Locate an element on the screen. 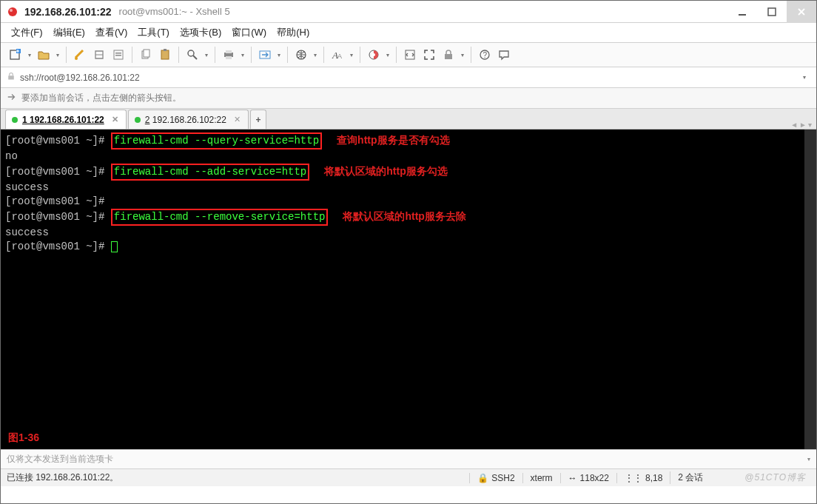 This screenshot has height=504, width=817. watermark: @51CTO博客 is located at coordinates (776, 478).